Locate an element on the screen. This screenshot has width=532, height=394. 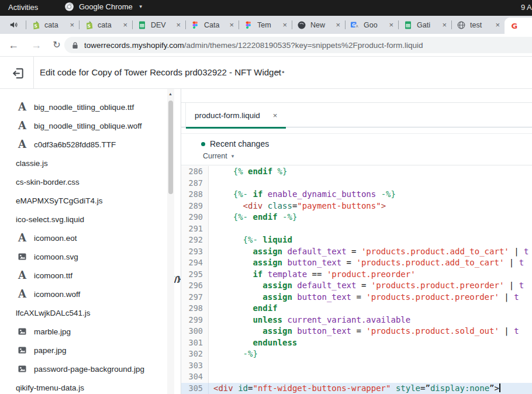
code-line-305: 305<div id="nft-widget-buttons-wrapper" … is located at coordinates (357, 388).